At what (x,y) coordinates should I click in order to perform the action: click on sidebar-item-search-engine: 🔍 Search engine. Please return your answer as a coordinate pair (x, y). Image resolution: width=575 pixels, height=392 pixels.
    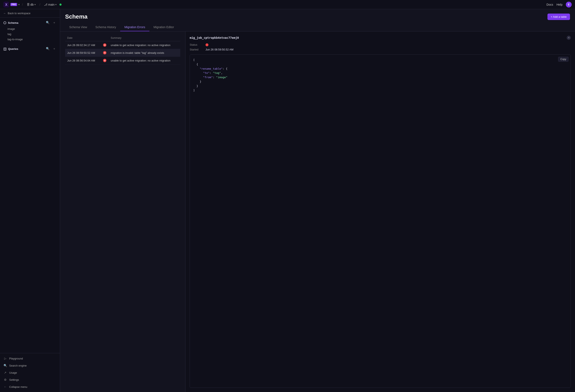
    Looking at the image, I should click on (30, 366).